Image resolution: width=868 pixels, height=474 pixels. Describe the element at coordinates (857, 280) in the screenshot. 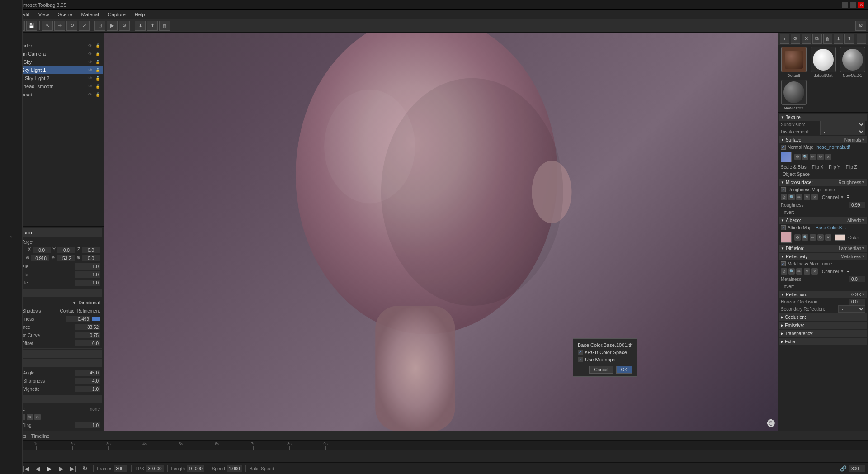

I see `metalness-value: 0.0` at that location.